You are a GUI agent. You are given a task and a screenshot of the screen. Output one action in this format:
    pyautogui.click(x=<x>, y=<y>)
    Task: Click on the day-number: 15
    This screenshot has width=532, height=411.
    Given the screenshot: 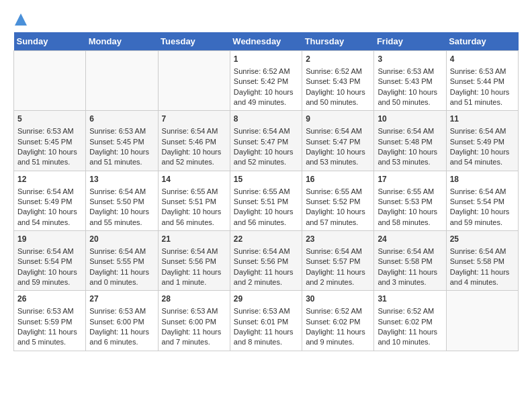 What is the action you would take?
    pyautogui.click(x=266, y=180)
    